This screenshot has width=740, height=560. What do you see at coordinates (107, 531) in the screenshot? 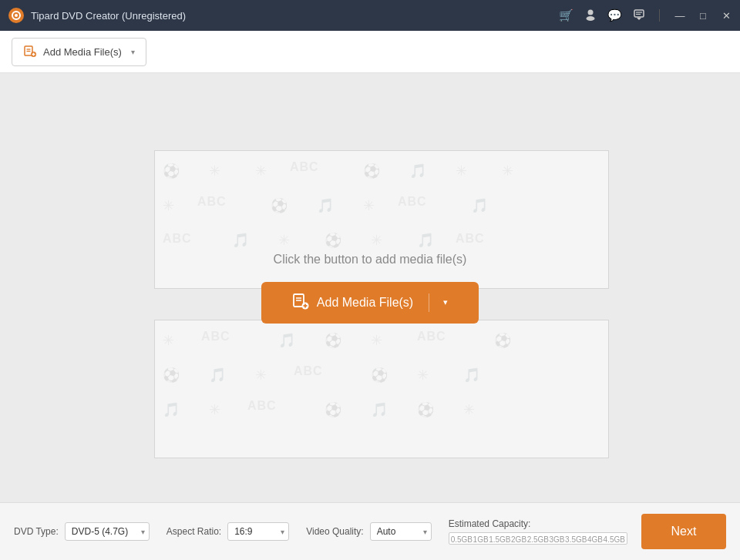
I see `dvd-type-select: DVD-5 (4.7G) DVD-9 (8.5G)` at bounding box center [107, 531].